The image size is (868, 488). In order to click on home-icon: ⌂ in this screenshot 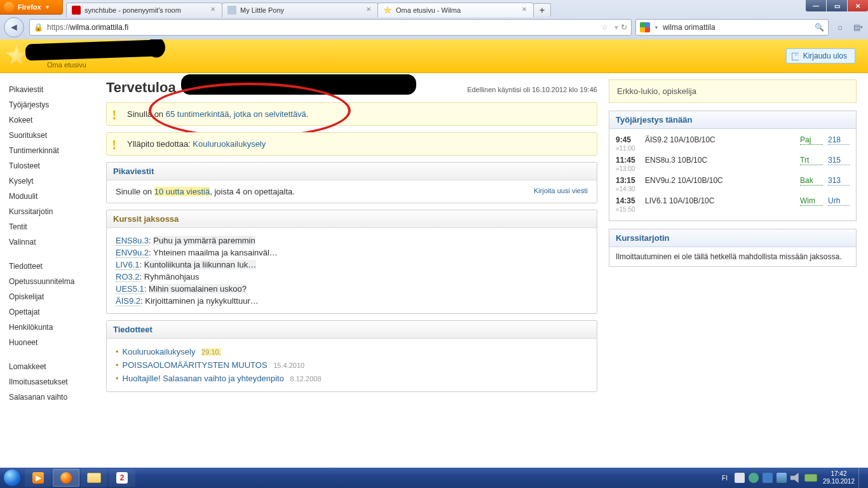, I will do `click(840, 27)`.